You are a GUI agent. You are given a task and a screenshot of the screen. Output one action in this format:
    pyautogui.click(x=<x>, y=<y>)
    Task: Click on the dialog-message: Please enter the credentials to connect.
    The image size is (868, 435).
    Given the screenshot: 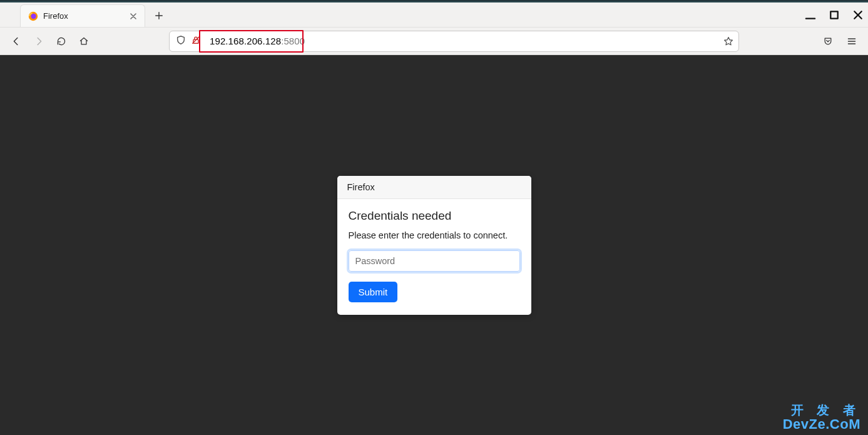 What is the action you would take?
    pyautogui.click(x=434, y=235)
    